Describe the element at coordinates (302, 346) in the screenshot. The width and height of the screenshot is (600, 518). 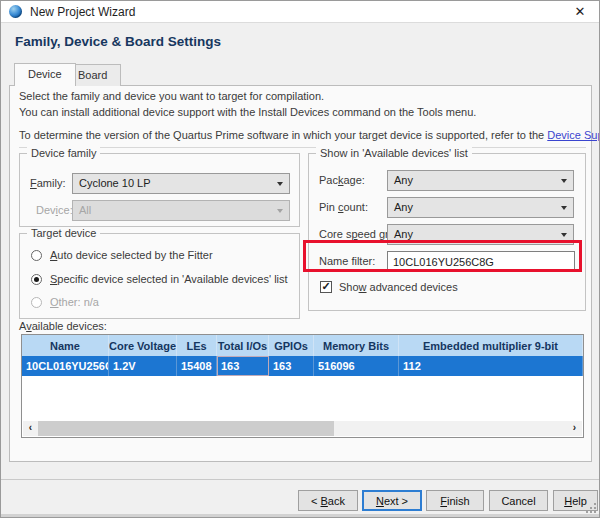
I see `table-header-row: Name Core Voltage LEs Total I/Os GPIOs M…` at that location.